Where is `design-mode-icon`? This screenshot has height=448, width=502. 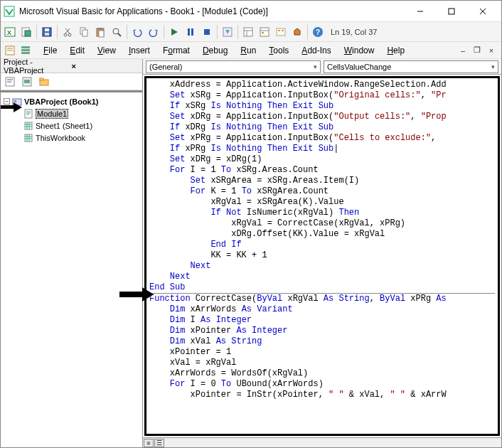
design-mode-icon is located at coordinates (228, 32).